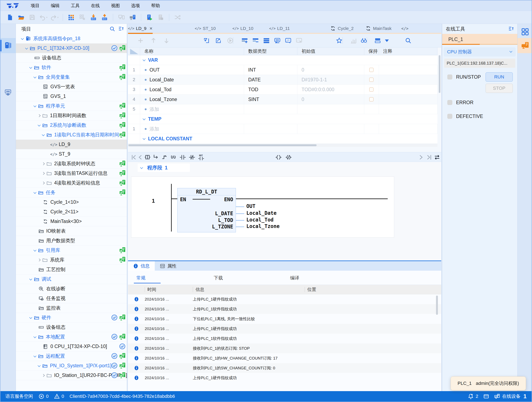 The width and height of the screenshot is (532, 402). What do you see at coordinates (75, 6) in the screenshot?
I see `menu-工具: 工具` at bounding box center [75, 6].